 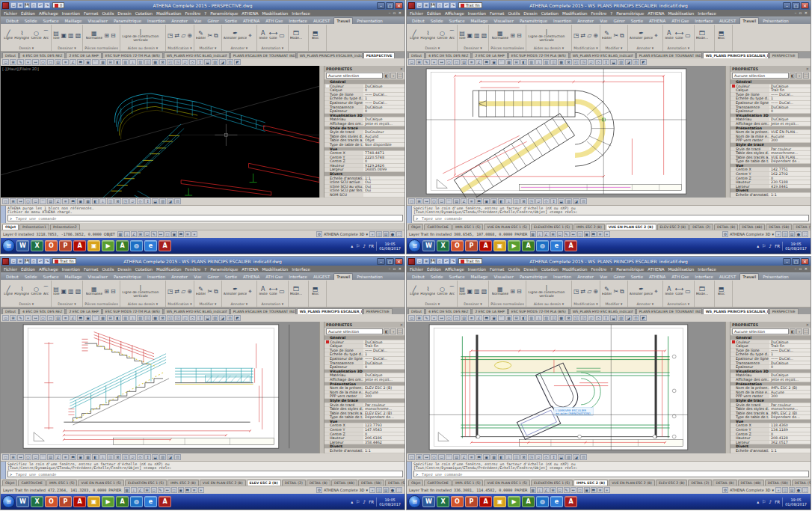 I want to click on ribbon-tab: Visualiser, so click(x=97, y=277).